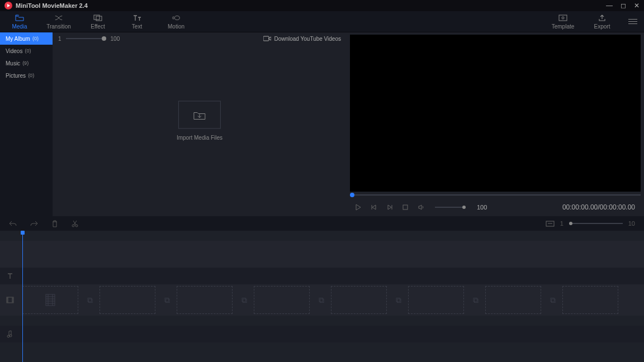  I want to click on effect-icon, so click(98, 18).